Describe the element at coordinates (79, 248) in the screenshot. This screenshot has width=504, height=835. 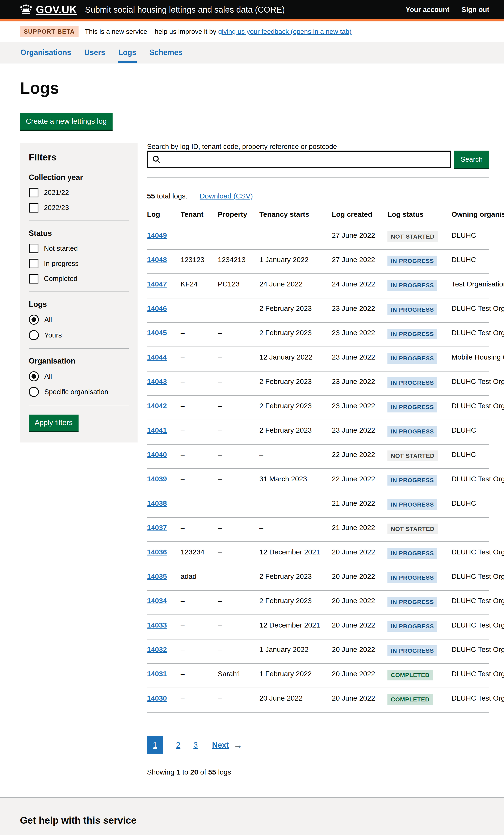
I see `checkbox-not-started: Not started` at that location.